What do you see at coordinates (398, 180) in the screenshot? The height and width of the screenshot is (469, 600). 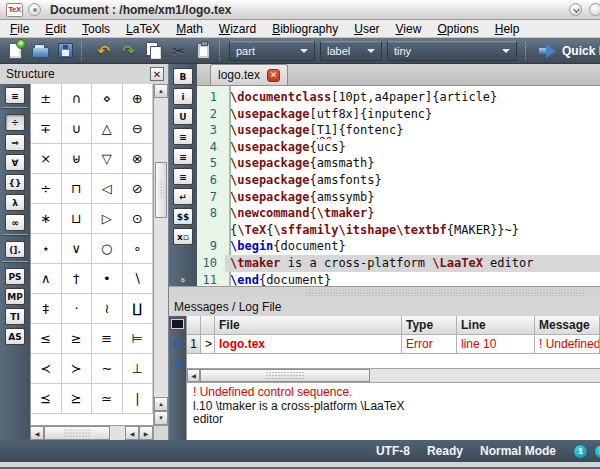 I see `code-line: 6\usepackage{amsfonts}` at bounding box center [398, 180].